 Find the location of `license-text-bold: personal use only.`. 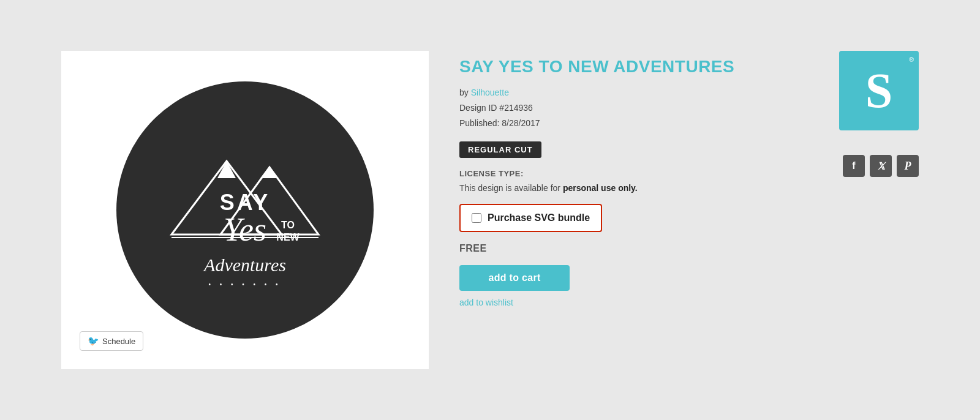

license-text-bold: personal use only. is located at coordinates (600, 188).